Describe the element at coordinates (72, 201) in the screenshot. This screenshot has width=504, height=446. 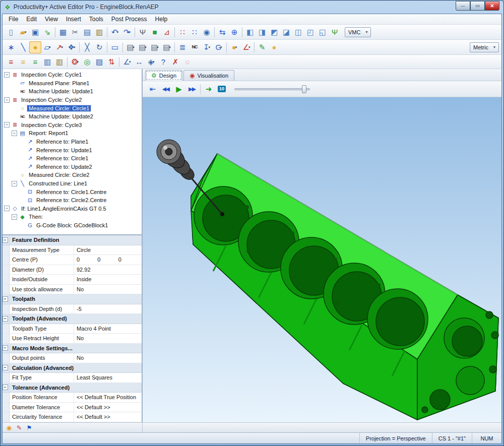
I see `tree-item: ⊡Reference to: Circle2.Centre` at that location.